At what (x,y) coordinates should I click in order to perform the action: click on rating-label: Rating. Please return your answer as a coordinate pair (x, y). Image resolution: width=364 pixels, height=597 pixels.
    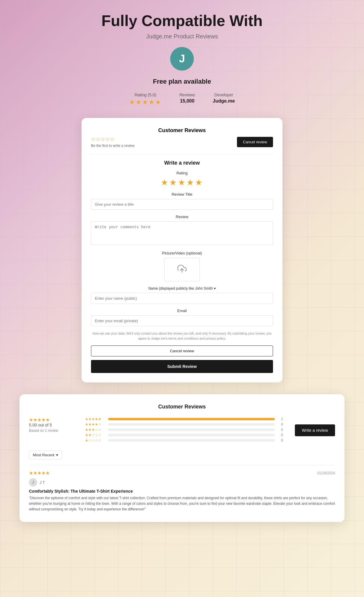
    Looking at the image, I should click on (182, 173).